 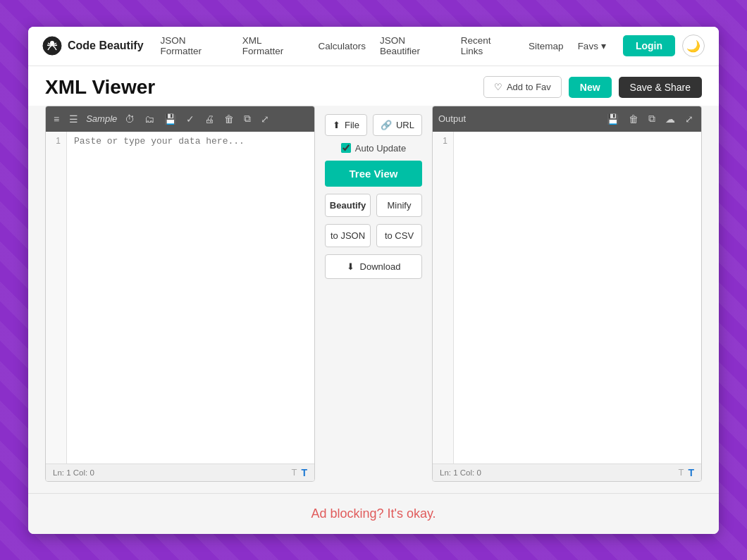 What do you see at coordinates (56, 297) in the screenshot?
I see `line-numbers: 1` at bounding box center [56, 297].